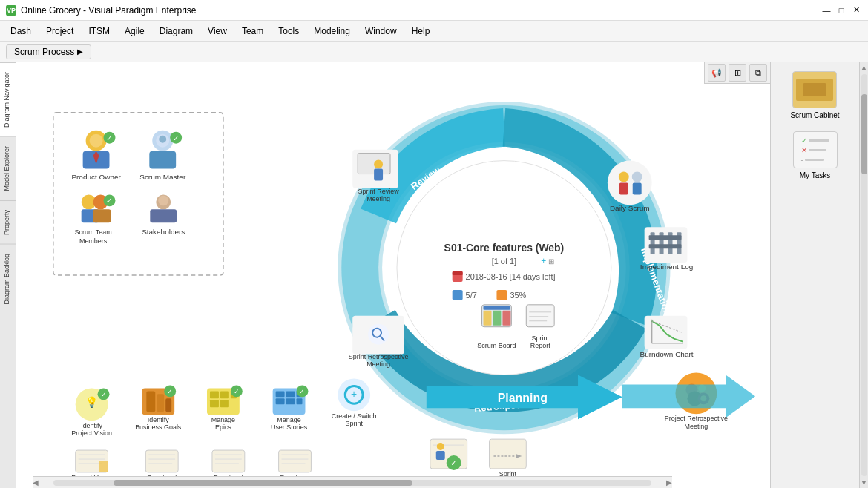 The image size is (868, 488). What do you see at coordinates (289, 31) in the screenshot?
I see `menu-tools: Tools` at bounding box center [289, 31].